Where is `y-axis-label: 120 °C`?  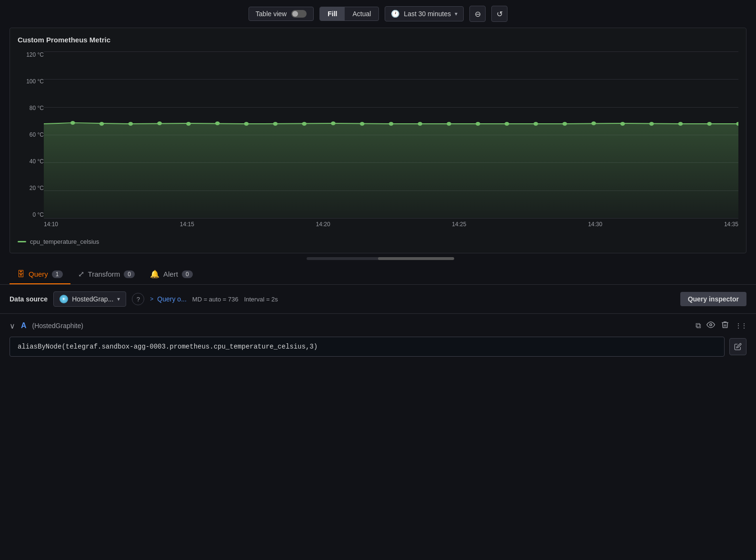 y-axis-label: 120 °C is located at coordinates (30, 55).